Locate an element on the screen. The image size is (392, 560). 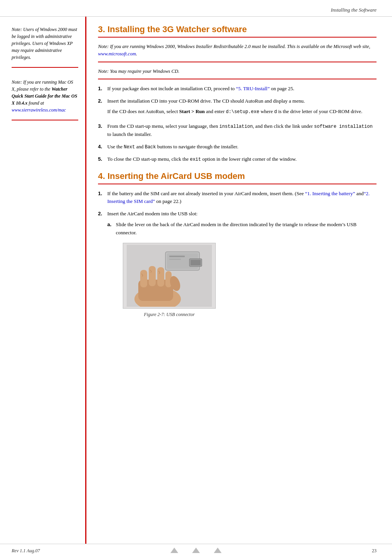
section3-heading: 3. Installing the 3G Watcher software is located at coordinates (237, 31).